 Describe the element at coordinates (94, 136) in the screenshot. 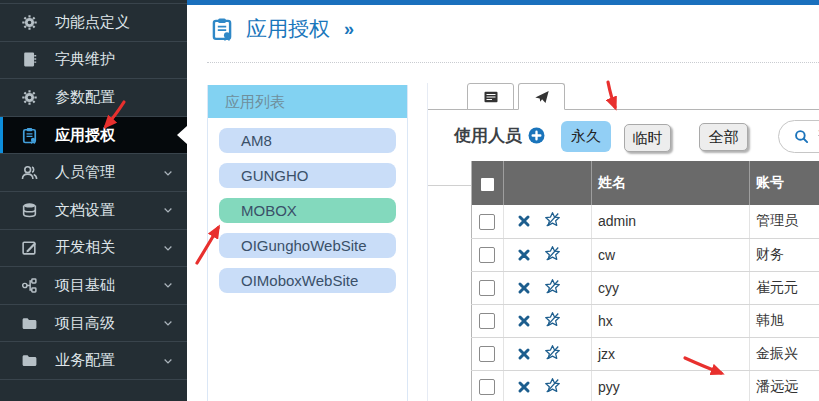

I see `sidebar-item-3: 应用授权` at that location.